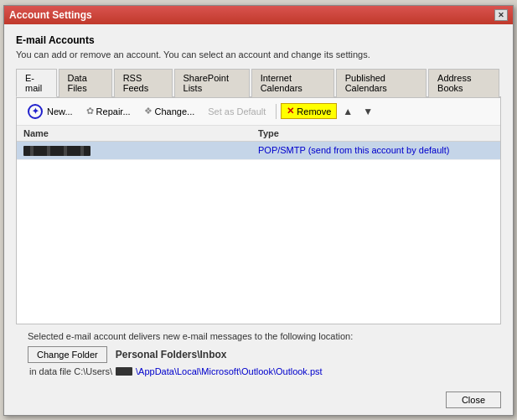 This screenshot has height=420, width=517. What do you see at coordinates (258, 83) in the screenshot?
I see `tab-bar: E-mail Data Files RSS Feeds SharePoint L…` at bounding box center [258, 83].